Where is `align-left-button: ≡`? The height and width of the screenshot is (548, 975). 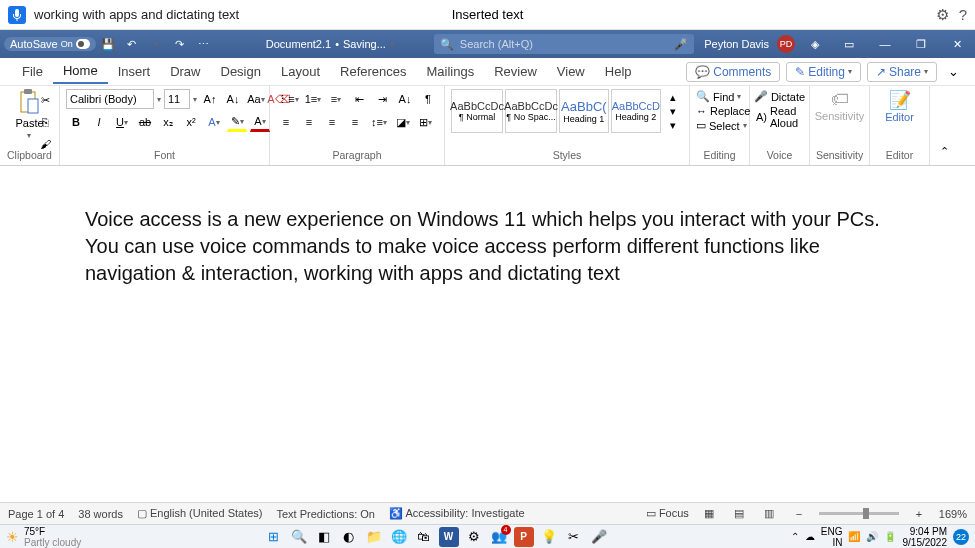 align-left-button: ≡ is located at coordinates (286, 122).